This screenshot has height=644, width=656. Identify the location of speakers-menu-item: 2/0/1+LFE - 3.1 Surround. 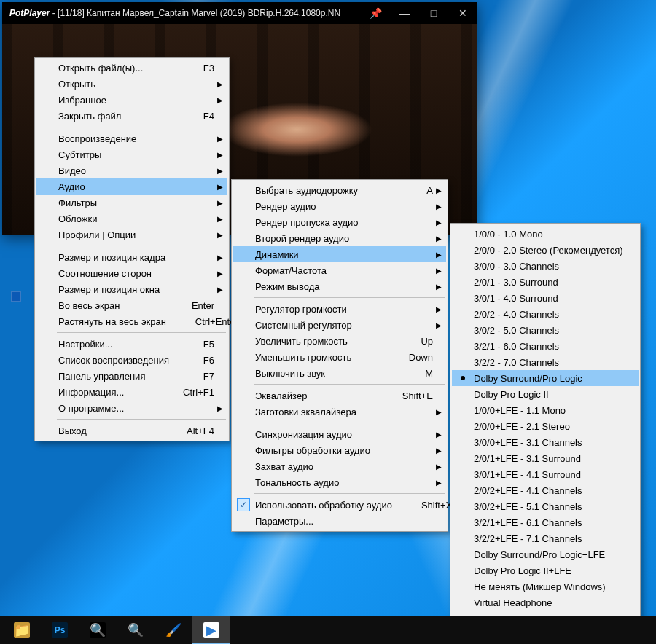
(545, 458).